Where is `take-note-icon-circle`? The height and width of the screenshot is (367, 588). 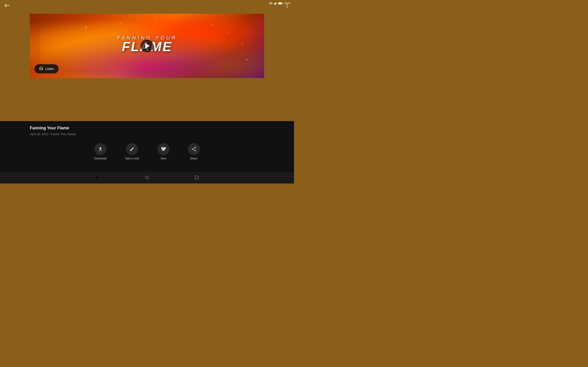 take-note-icon-circle is located at coordinates (132, 149).